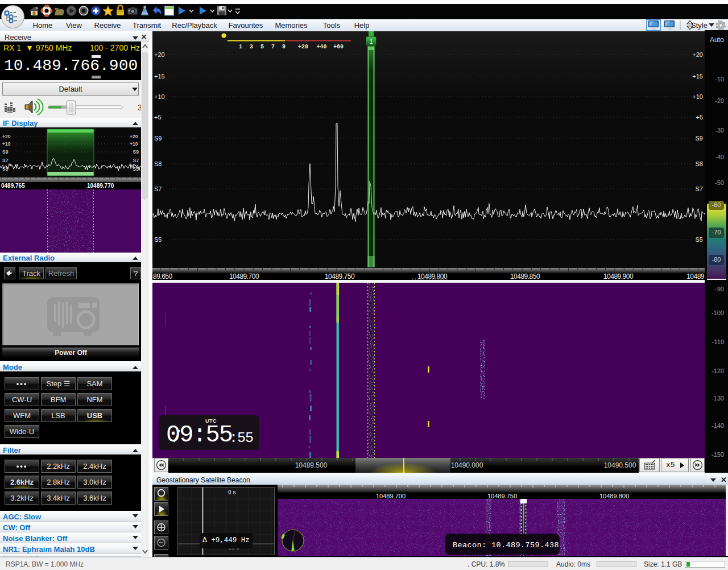 This screenshot has height=570, width=728. I want to click on svg-text: 3, so click(251, 47).